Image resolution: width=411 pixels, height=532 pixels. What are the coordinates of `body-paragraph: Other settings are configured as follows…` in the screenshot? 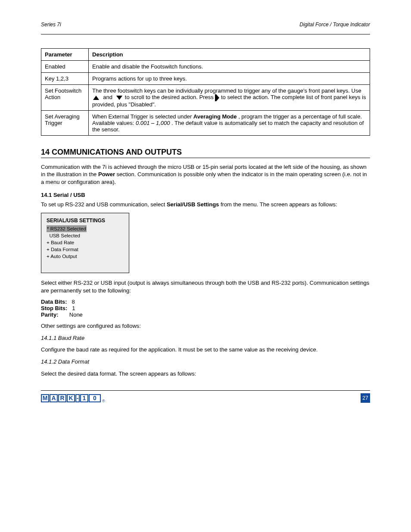 It's located at (206, 326).